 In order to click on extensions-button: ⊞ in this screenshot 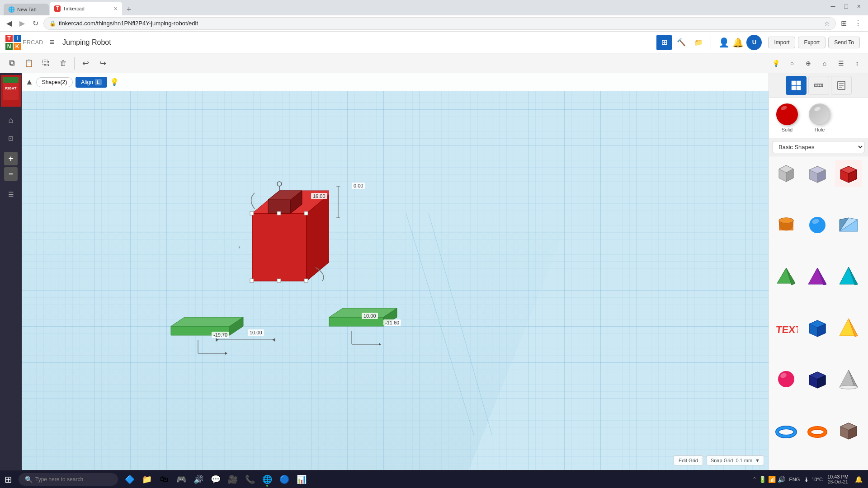, I will do `click(844, 23)`.